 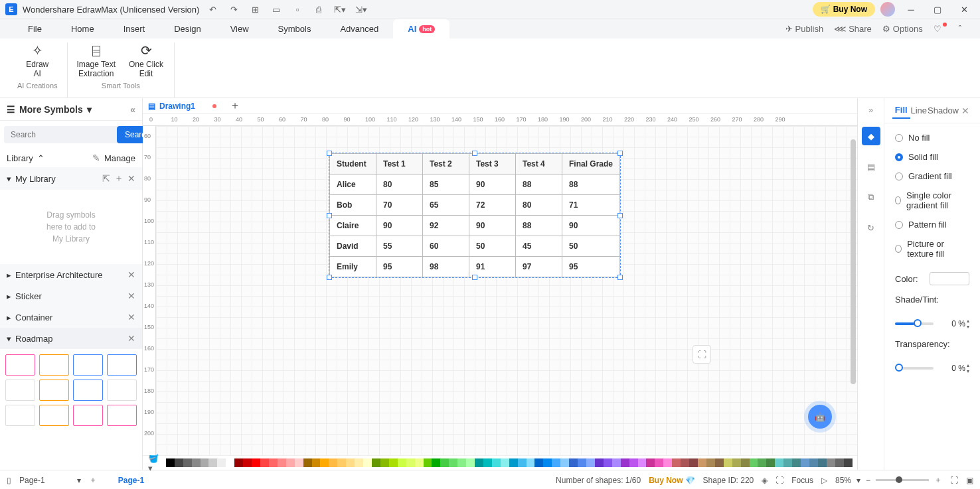 I want to click on buy-now-button: 🛒 Buy Now, so click(x=844, y=9).